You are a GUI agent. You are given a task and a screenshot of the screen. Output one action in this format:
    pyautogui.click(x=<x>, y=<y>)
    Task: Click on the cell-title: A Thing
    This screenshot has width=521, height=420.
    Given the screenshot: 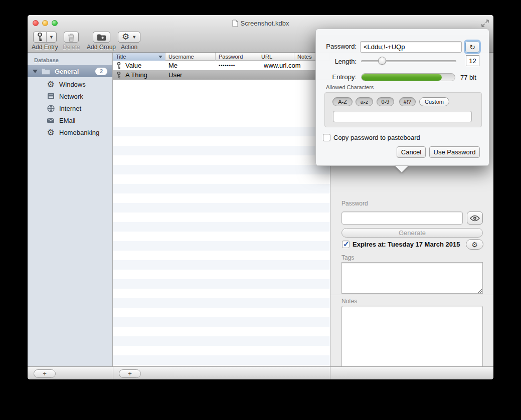 What is the action you would take?
    pyautogui.click(x=145, y=75)
    